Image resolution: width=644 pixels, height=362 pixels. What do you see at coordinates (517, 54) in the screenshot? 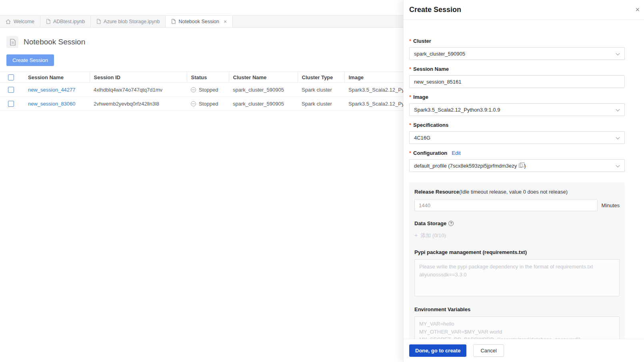
I see `cluster-select: spark_cluster_590905` at bounding box center [517, 54].